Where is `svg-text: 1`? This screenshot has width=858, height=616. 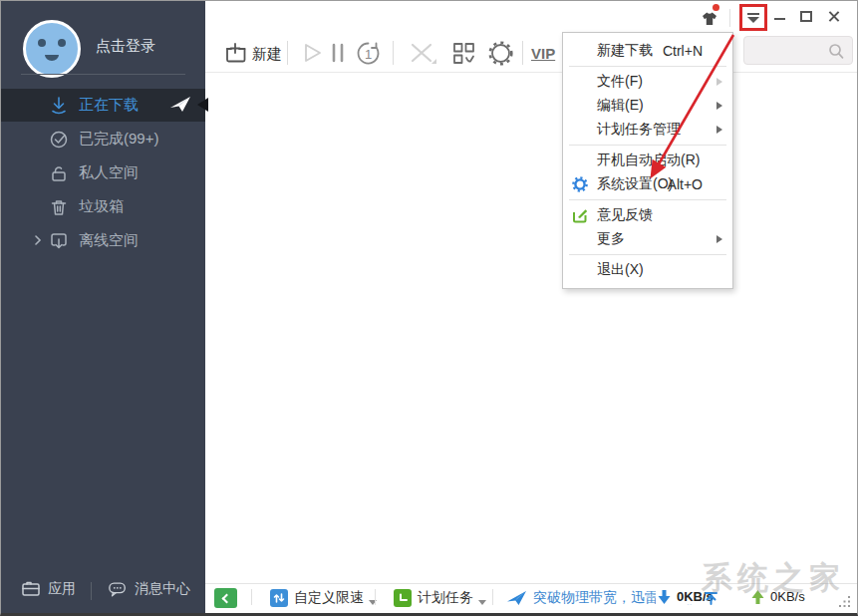
svg-text: 1 is located at coordinates (369, 54).